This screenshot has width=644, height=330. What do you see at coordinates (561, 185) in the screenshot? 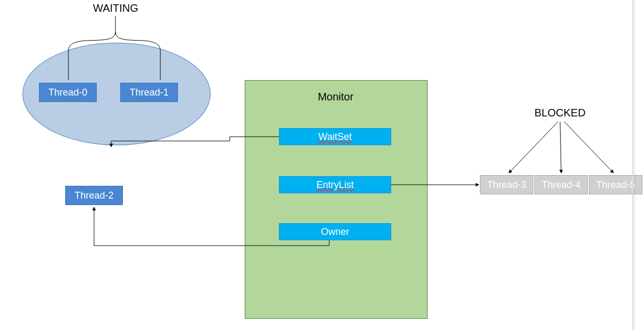
I see `thread-4-box: Thread-4` at bounding box center [561, 185].